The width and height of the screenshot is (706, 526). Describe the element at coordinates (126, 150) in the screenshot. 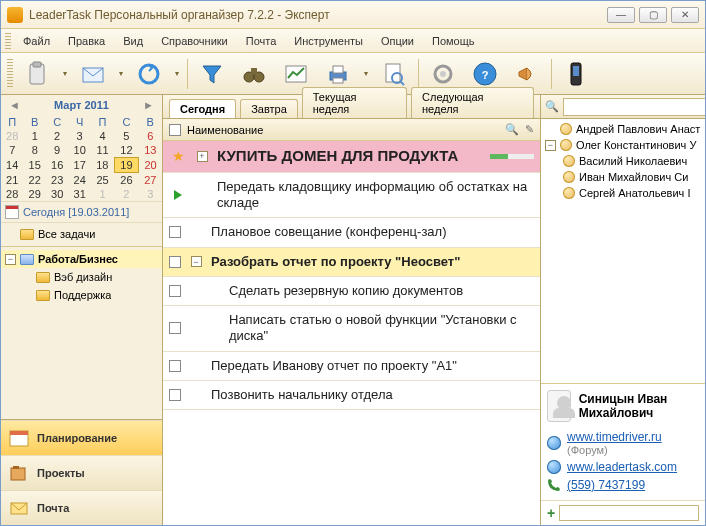

I see `calendar-day: 12` at that location.